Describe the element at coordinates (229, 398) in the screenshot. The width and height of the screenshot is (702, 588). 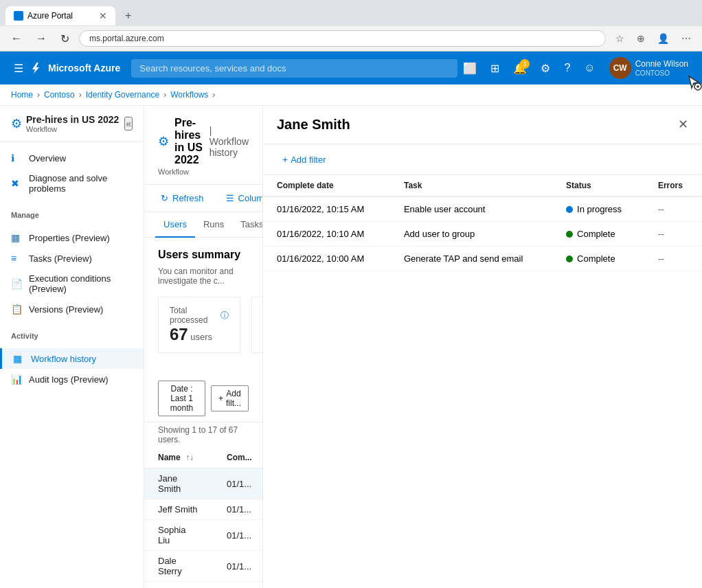
I see `add-filter-users-button: + Add filt...` at that location.